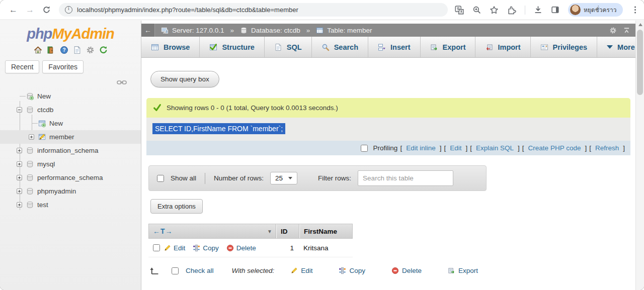 The image size is (644, 290). What do you see at coordinates (407, 270) in the screenshot?
I see `selected-delete-button: Delete` at bounding box center [407, 270].